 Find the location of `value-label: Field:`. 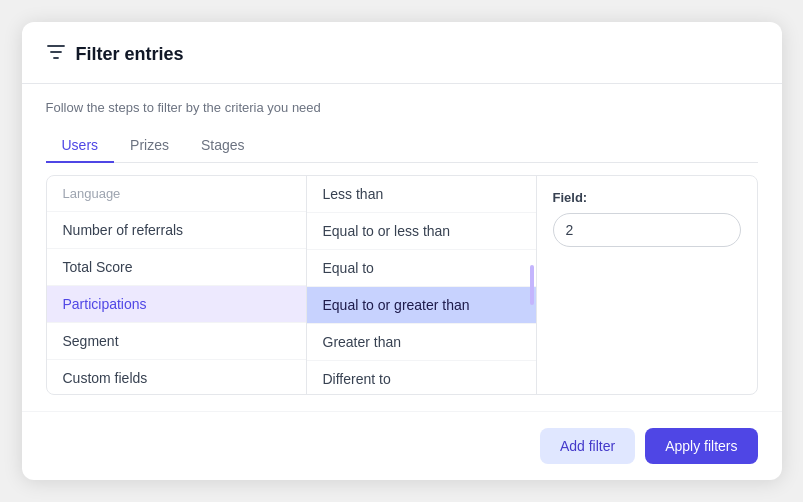

value-label: Field: is located at coordinates (647, 198).